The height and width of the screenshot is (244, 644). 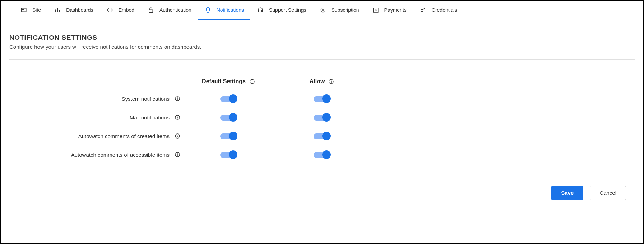 What do you see at coordinates (389, 10) in the screenshot?
I see `tab-payments: $ Payments` at bounding box center [389, 10].